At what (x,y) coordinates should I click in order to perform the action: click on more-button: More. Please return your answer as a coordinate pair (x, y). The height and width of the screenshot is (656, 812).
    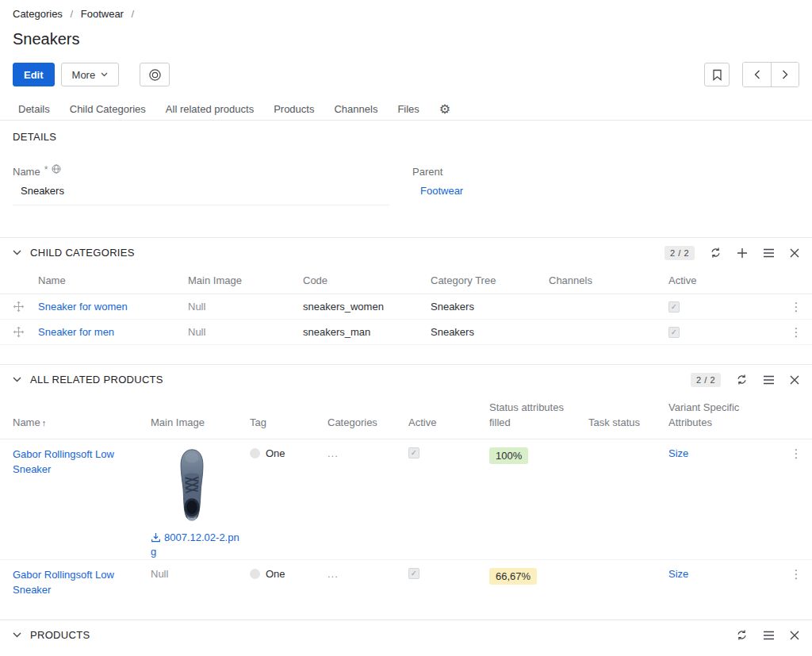
    Looking at the image, I should click on (90, 75).